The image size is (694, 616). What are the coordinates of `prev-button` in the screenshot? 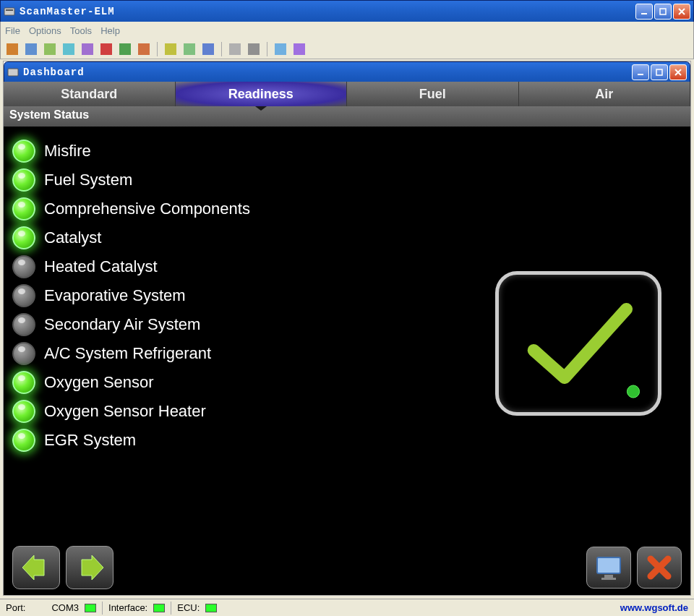 It's located at (36, 568).